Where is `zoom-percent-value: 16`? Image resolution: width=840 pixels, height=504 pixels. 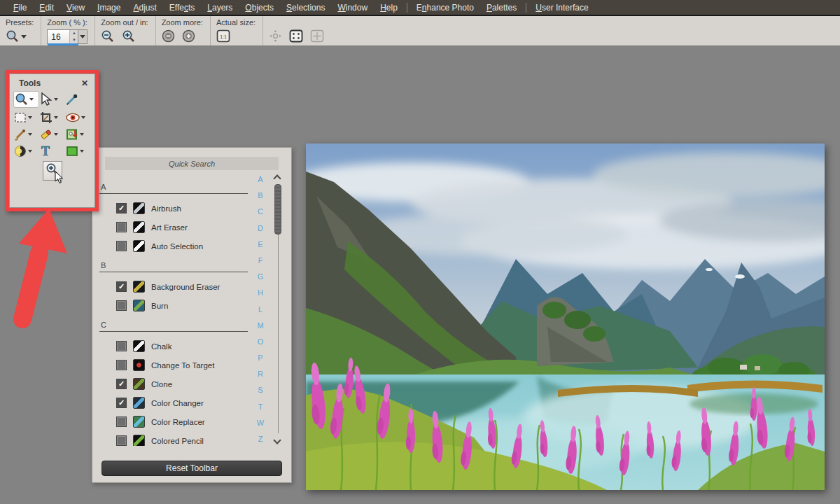
zoom-percent-value: 16 is located at coordinates (59, 36).